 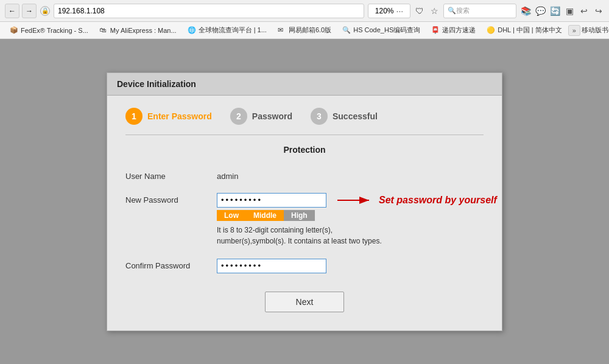 I want to click on username-value: admin, so click(x=228, y=175).